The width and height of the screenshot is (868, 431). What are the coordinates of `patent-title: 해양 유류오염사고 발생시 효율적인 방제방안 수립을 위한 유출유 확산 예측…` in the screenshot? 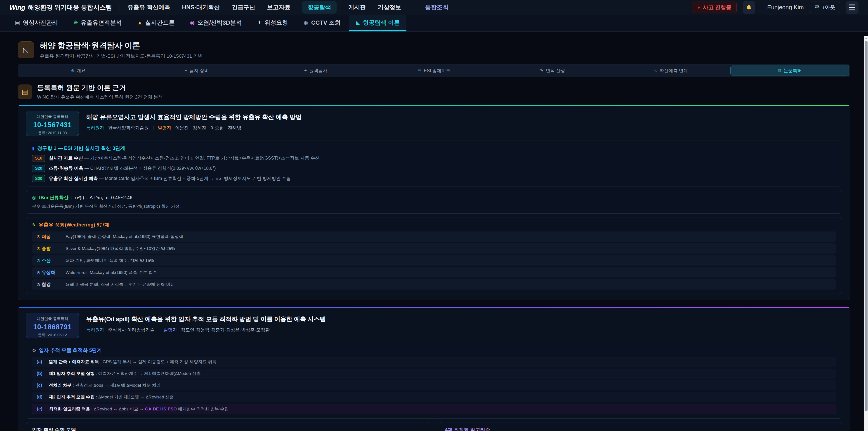 It's located at (194, 117).